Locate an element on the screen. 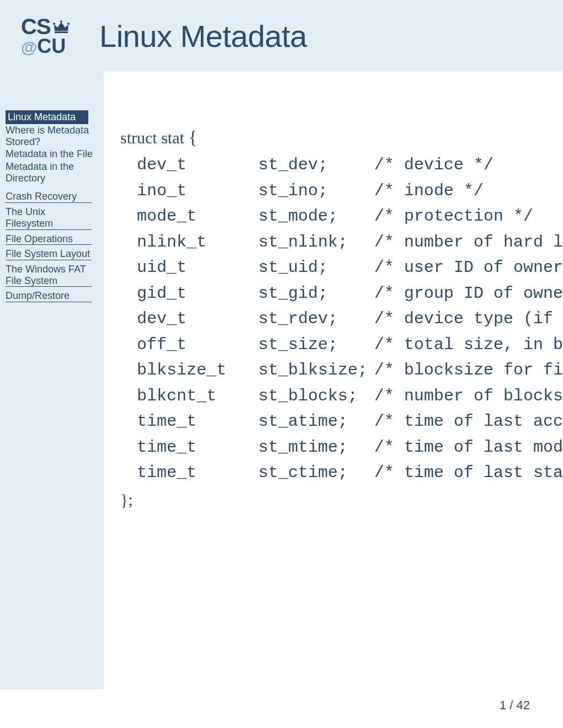 The height and width of the screenshot is (728, 563). page-total: 42 is located at coordinates (523, 705).